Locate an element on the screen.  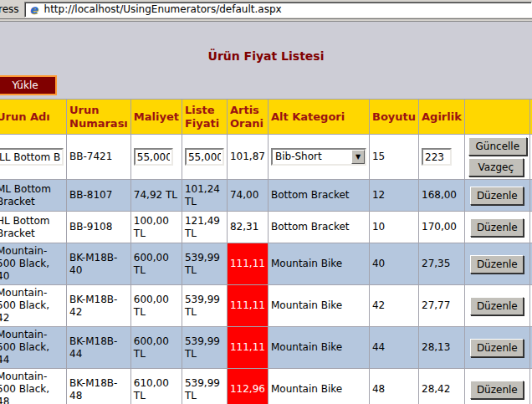
header-urun-adi: Urun Adı is located at coordinates (33, 117).